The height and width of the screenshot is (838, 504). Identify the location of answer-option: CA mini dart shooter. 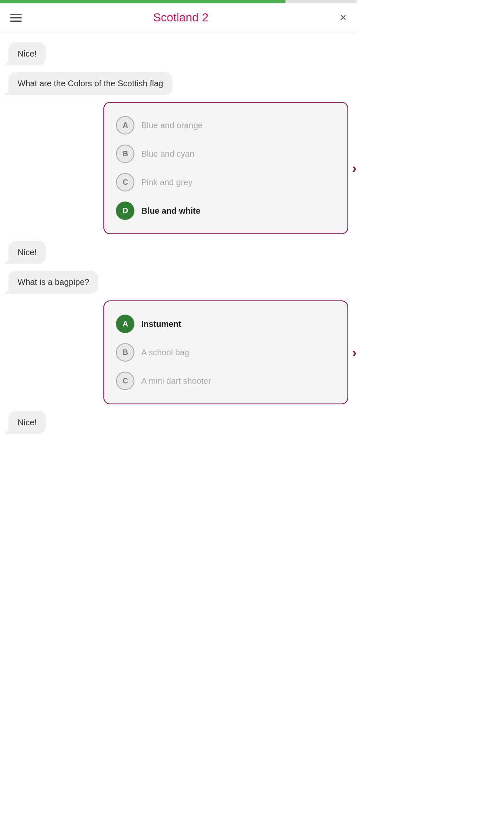
(226, 381).